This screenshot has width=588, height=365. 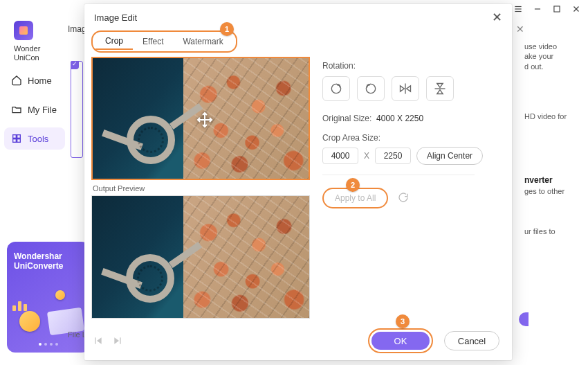 I want to click on output-preview-label: Output Preview, so click(x=201, y=188).